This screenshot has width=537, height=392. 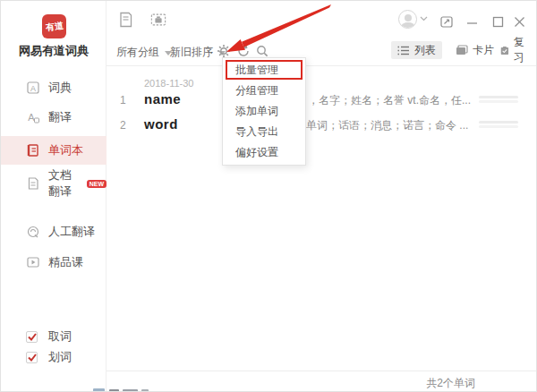 I want to click on maximize-button, so click(x=498, y=21).